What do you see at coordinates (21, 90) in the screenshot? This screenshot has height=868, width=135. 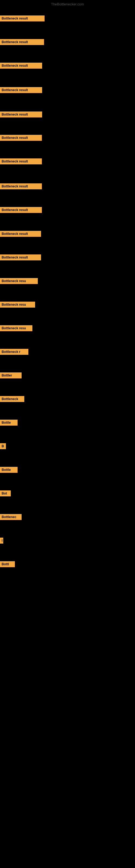 I see `bottleneck-badge-4: Bottleneck result` at bounding box center [21, 90].